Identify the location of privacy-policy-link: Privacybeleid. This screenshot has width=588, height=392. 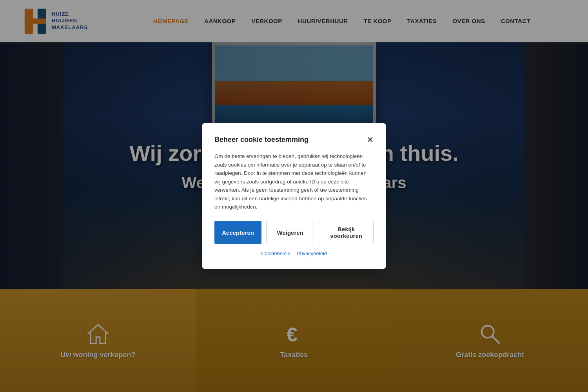
(312, 253).